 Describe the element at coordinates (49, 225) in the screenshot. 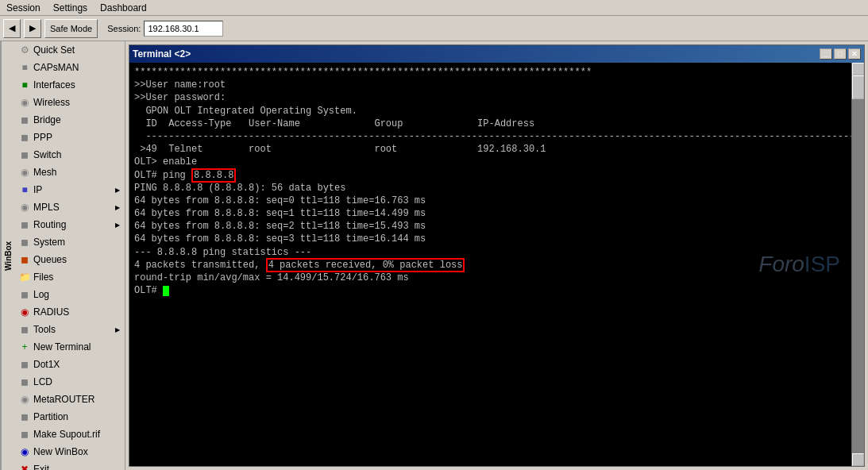

I see `sidebar-item-label-routing: Routing` at that location.